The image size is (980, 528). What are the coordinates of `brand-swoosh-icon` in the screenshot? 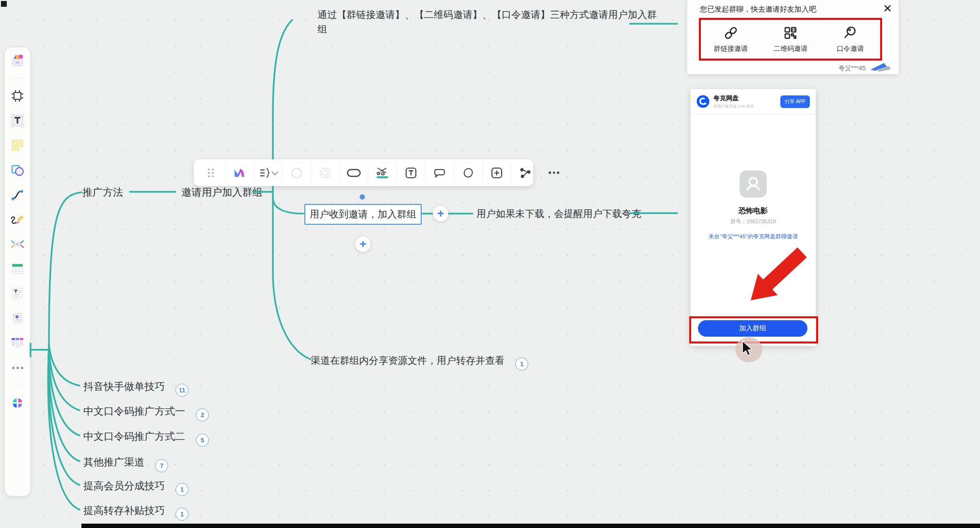 It's located at (881, 67).